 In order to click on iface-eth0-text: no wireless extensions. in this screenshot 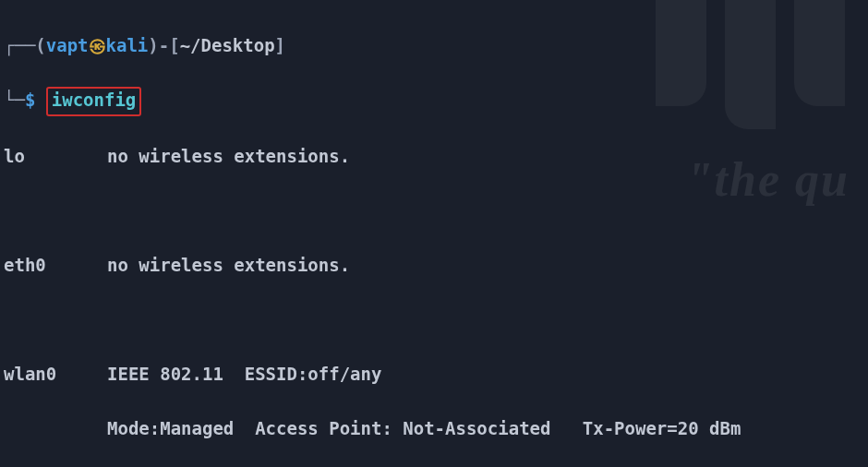, I will do `click(229, 266)`.